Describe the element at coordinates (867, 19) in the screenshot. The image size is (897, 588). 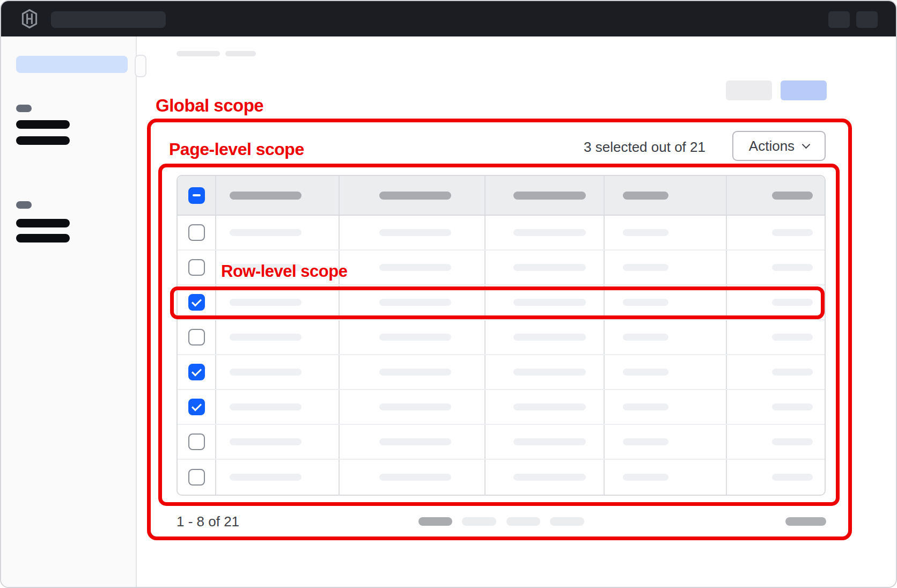
I see `nav-account-icon` at that location.